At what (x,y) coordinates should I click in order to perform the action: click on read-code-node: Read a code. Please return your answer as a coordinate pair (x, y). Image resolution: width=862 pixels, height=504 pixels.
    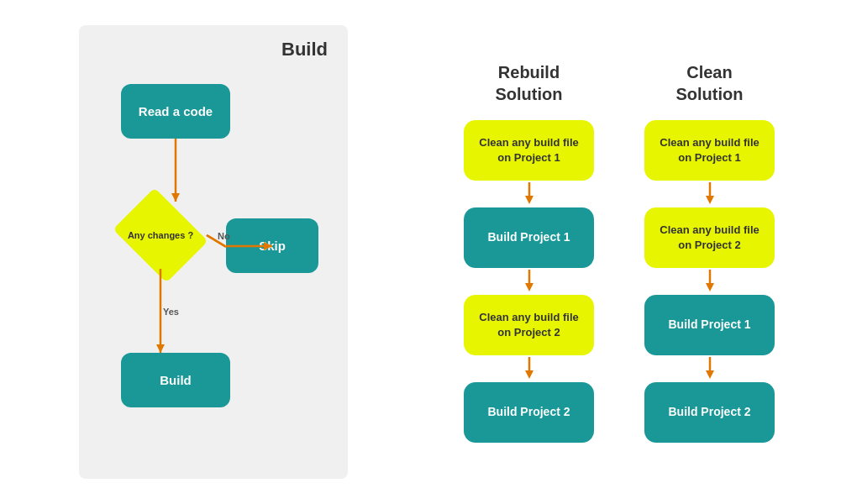
    Looking at the image, I should click on (176, 111).